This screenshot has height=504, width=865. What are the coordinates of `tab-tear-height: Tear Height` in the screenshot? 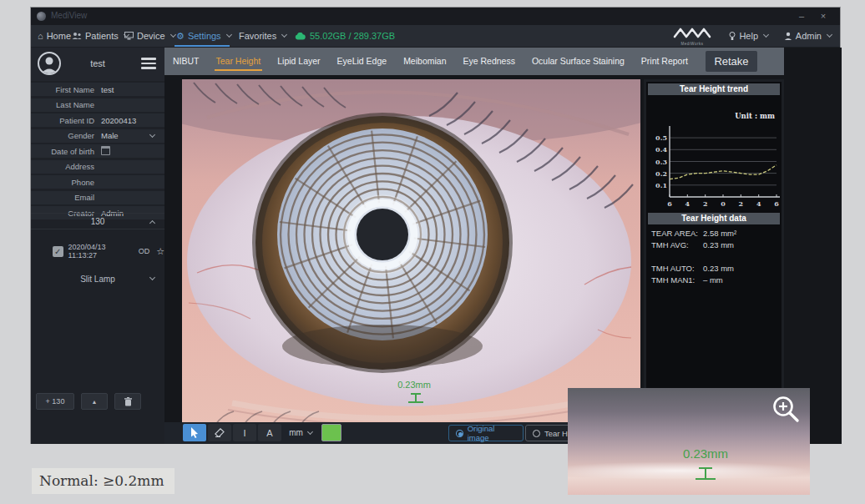 It's located at (239, 62).